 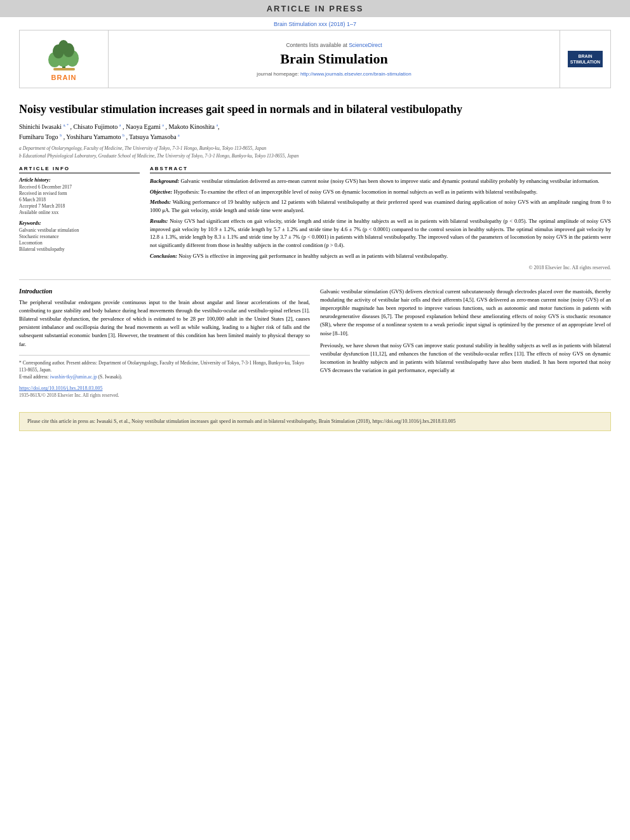 I want to click on citation-bar-text: Please cite this article in press as: Iw…, so click(x=241, y=422).